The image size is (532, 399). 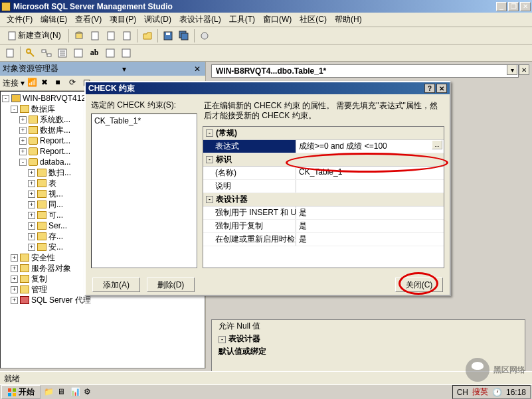 What do you see at coordinates (462, 392) in the screenshot?
I see `tray-lang: CH` at bounding box center [462, 392].